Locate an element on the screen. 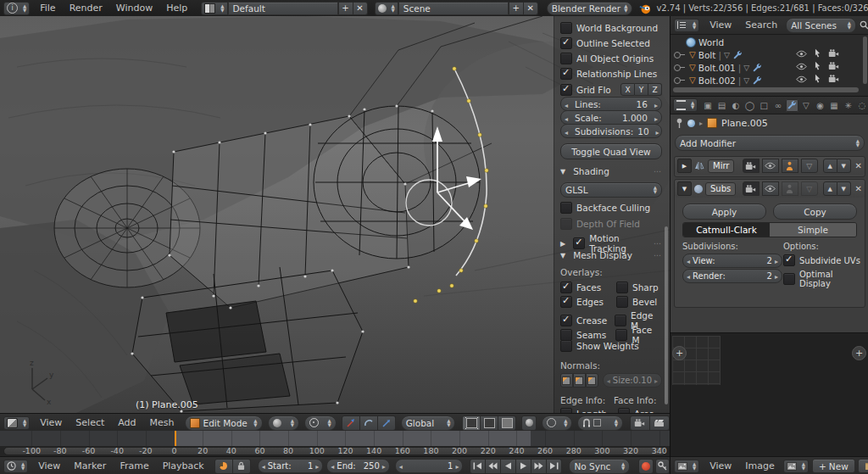 The height and width of the screenshot is (474, 868). menu-help: Help is located at coordinates (176, 8).